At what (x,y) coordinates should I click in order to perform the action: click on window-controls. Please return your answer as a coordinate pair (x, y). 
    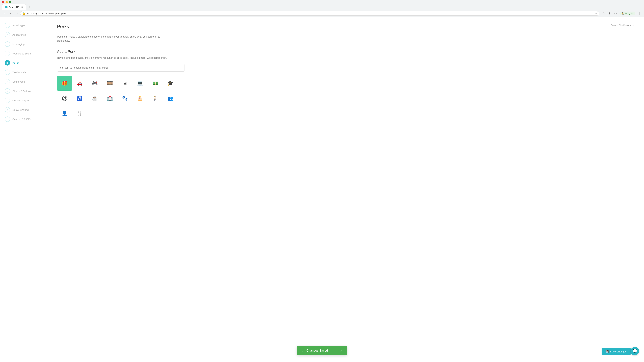
    Looking at the image, I should click on (6, 2).